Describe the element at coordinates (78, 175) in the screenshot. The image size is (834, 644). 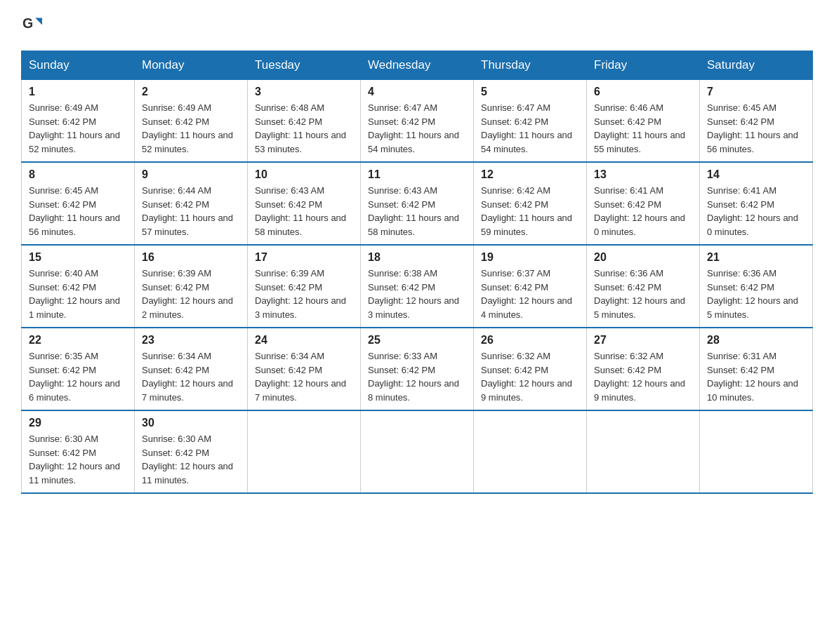
I see `day-number: 8` at that location.